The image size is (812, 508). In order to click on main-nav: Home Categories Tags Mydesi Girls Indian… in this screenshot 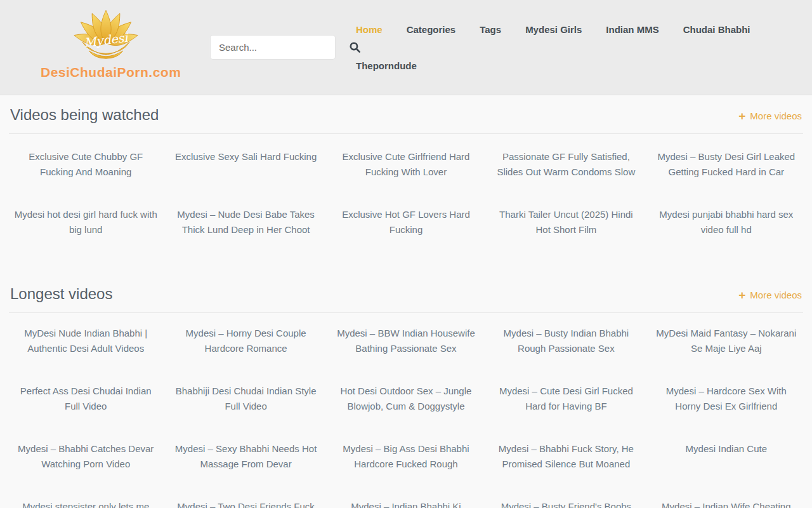, I will do `click(572, 36)`.